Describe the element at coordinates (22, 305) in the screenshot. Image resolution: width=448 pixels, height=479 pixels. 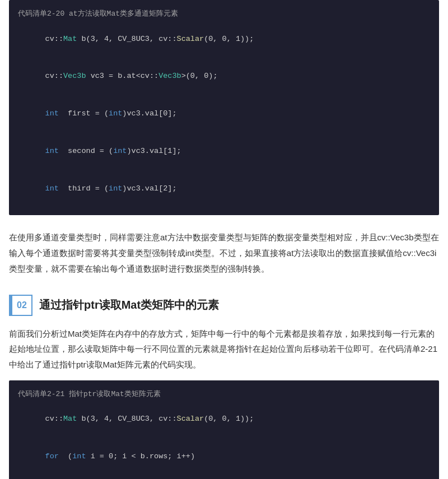
I see `section-number-2: 02` at that location.